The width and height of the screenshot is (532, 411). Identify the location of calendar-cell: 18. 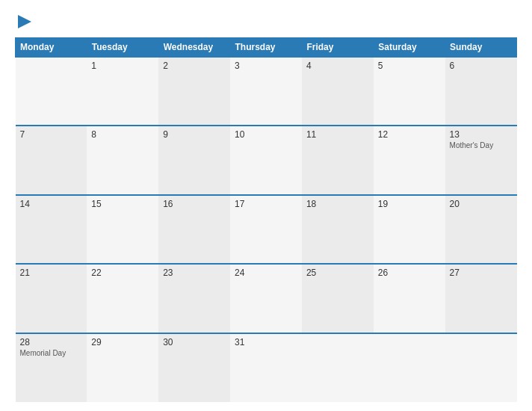
(338, 229).